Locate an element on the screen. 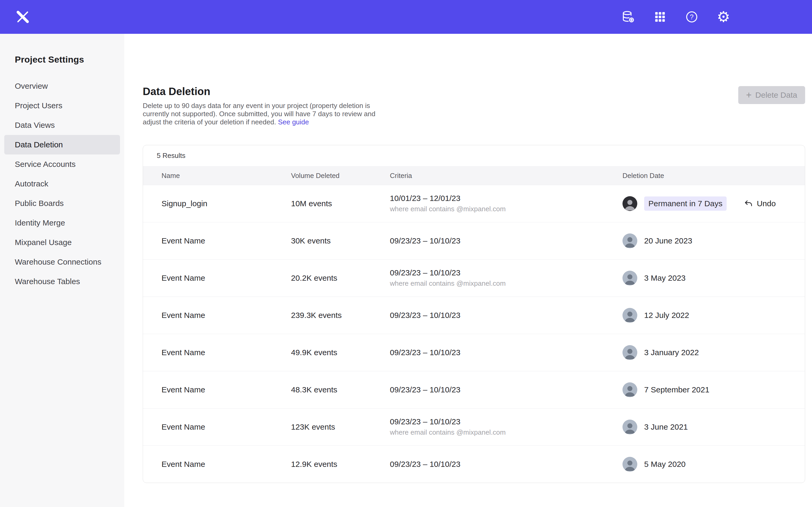 The height and width of the screenshot is (507, 812). table-row: Event Name49.9K events09/23/23 – 10/10/2… is located at coordinates (474, 352).